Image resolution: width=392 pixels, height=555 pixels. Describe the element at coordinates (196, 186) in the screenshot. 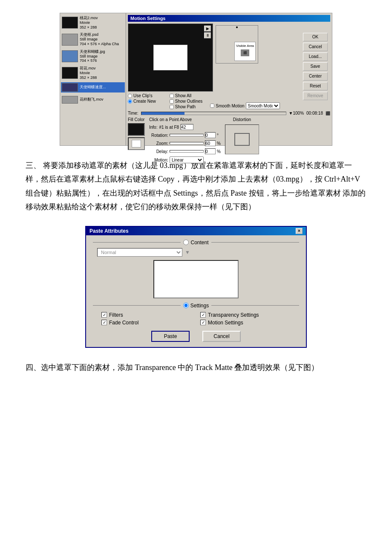

I see `paragraph-1: 三、 将要添加移动遮罩的素材（这儿是 03.mpg）放置在紧靠遮罩素材的下面，延…` at that location.